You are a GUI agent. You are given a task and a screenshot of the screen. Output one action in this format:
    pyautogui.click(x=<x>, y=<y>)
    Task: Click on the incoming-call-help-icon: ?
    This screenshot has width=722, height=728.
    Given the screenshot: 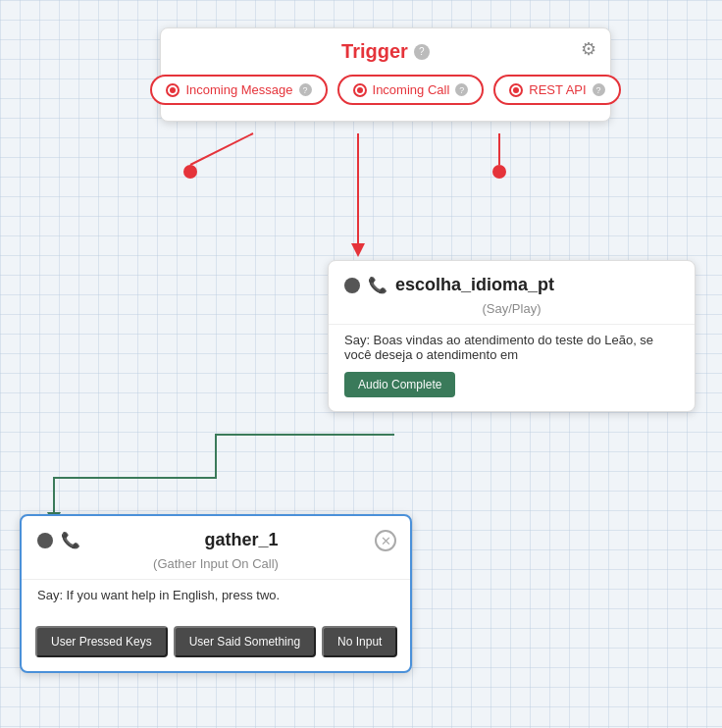 What is the action you would take?
    pyautogui.click(x=461, y=90)
    